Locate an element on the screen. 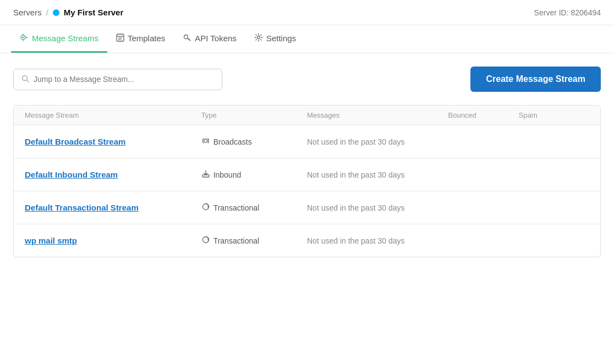 The height and width of the screenshot is (364, 614). search-wrapper is located at coordinates (118, 79).